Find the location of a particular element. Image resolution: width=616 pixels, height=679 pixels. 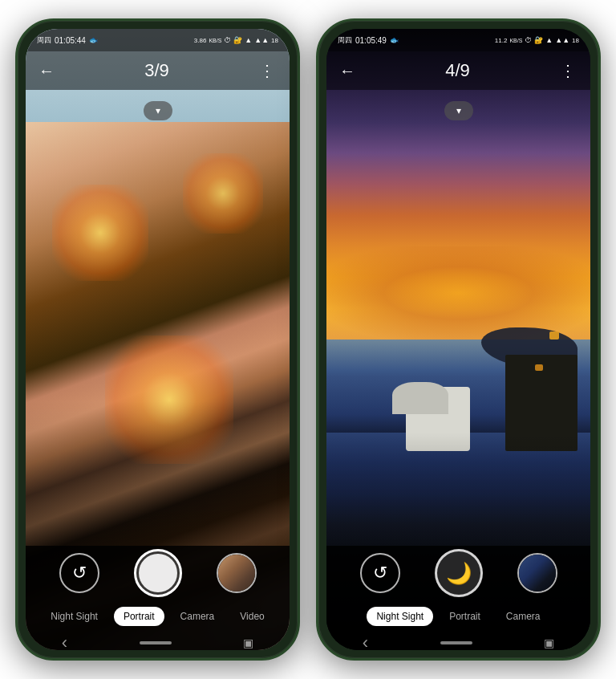

data-speed-1: 3.86 is located at coordinates (201, 40).